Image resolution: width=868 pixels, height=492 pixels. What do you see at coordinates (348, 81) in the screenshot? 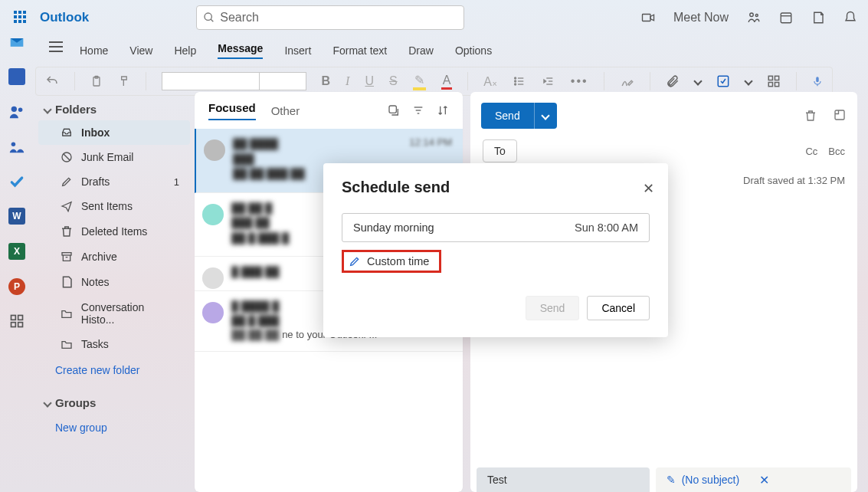
I see `italic-icon: I` at bounding box center [348, 81].